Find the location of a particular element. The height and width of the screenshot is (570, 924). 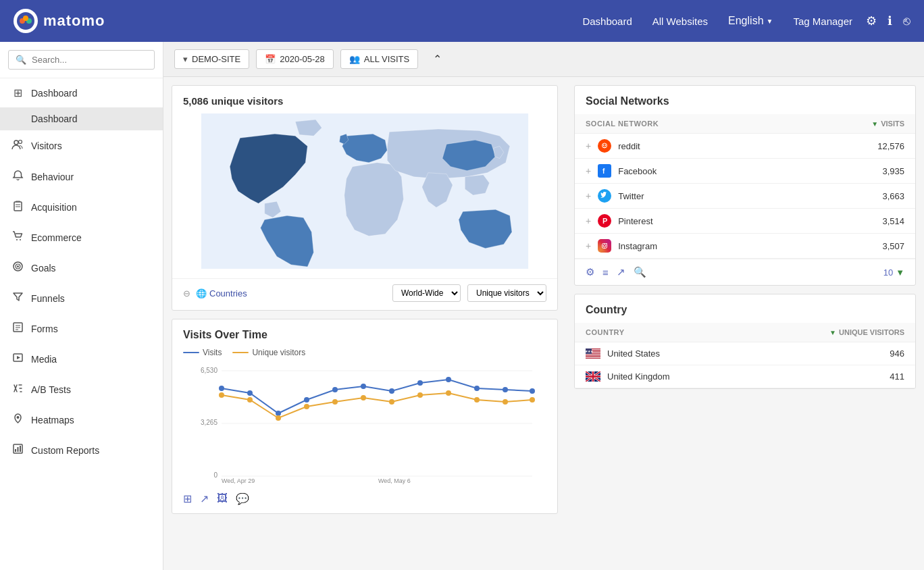

logo-area: matomo is located at coordinates (59, 21).